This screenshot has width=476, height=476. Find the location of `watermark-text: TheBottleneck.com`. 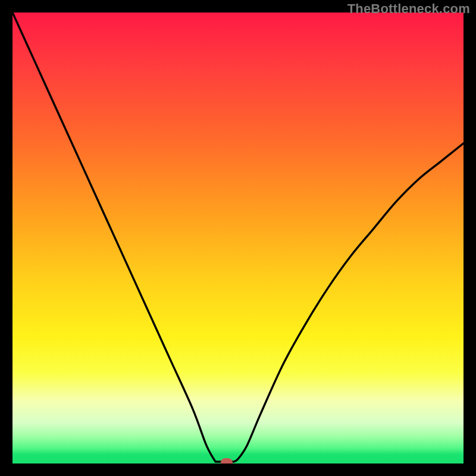

watermark-text: TheBottleneck.com is located at coordinates (409, 9).